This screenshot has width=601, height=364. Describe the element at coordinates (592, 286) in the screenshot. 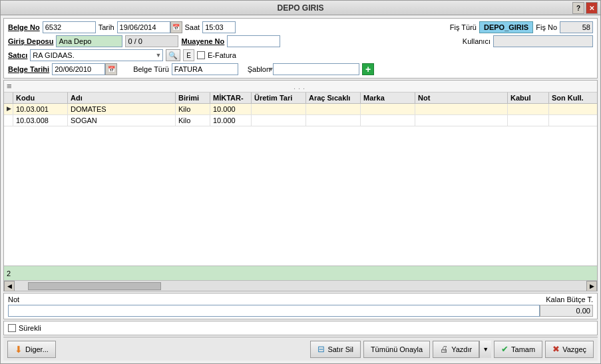

I see `scroll-right-btn: ▶` at that location.